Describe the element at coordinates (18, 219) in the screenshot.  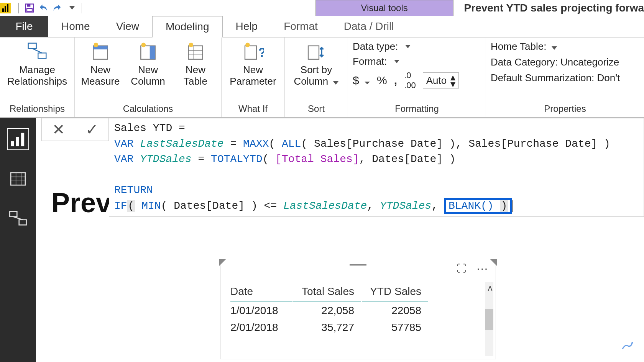
I see `model-view-button` at that location.